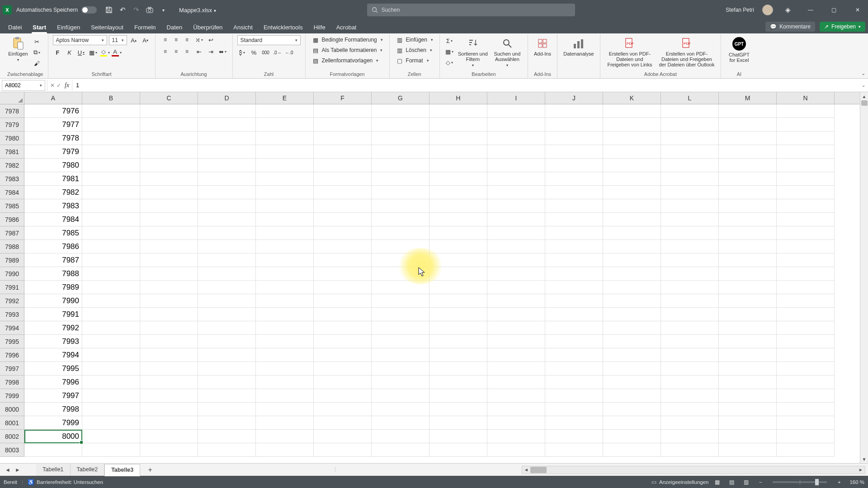  Describe the element at coordinates (109, 10) in the screenshot. I see `save-button` at that location.